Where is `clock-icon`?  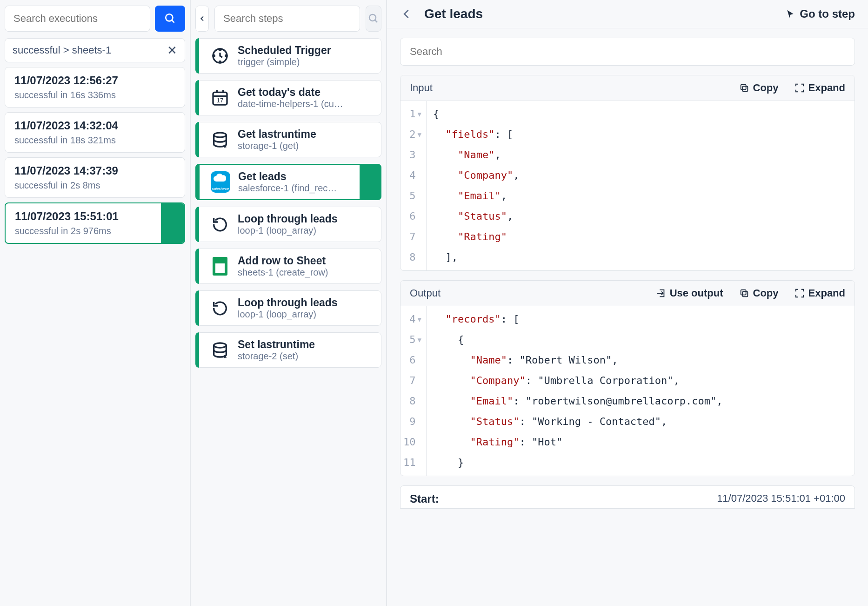 clock-icon is located at coordinates (220, 56).